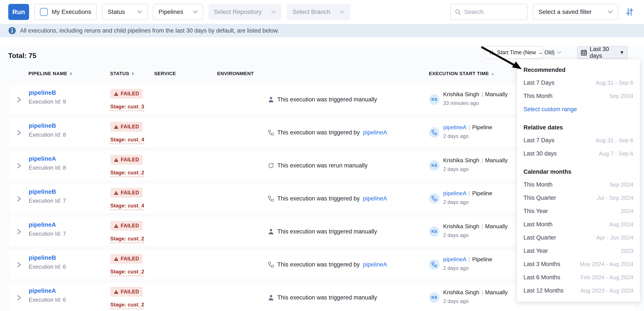 The width and height of the screenshot is (644, 311). What do you see at coordinates (493, 74) in the screenshot?
I see `sort-ascending-icon: ▲` at bounding box center [493, 74].